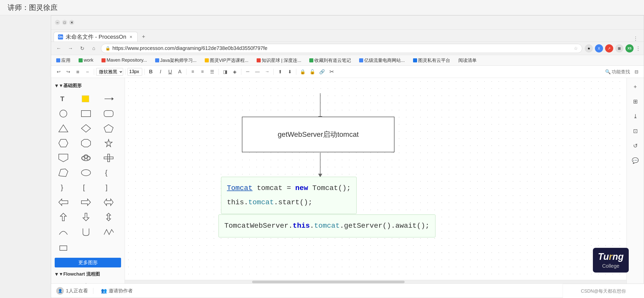 This screenshot has height=298, width=644. I want to click on bookmark-work: work, so click(86, 60).